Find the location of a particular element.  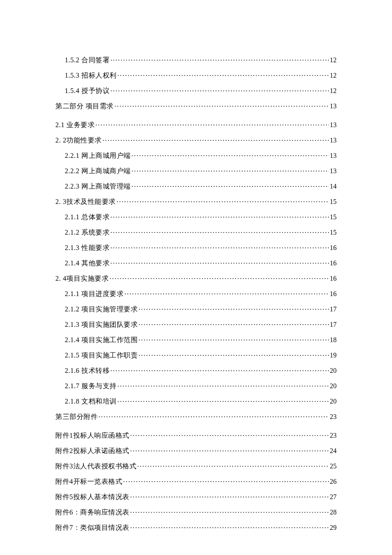

toc-entry-label: 附件1投标人响应函格式 is located at coordinates (92, 436).